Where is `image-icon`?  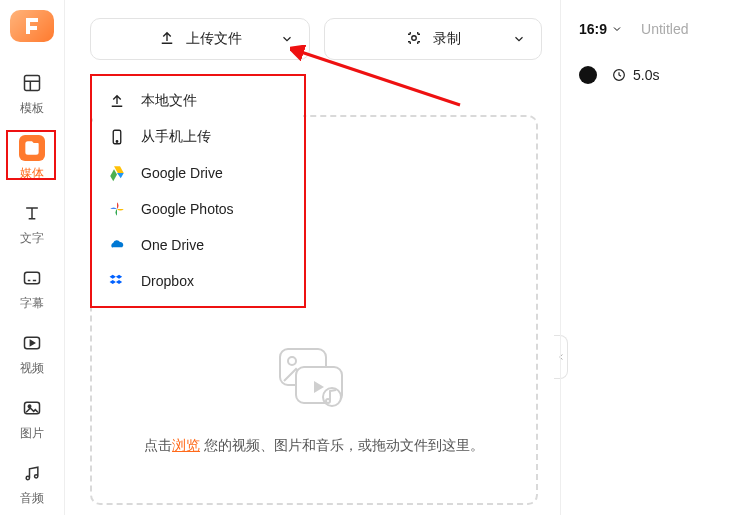
image-icon is located at coordinates (32, 408).